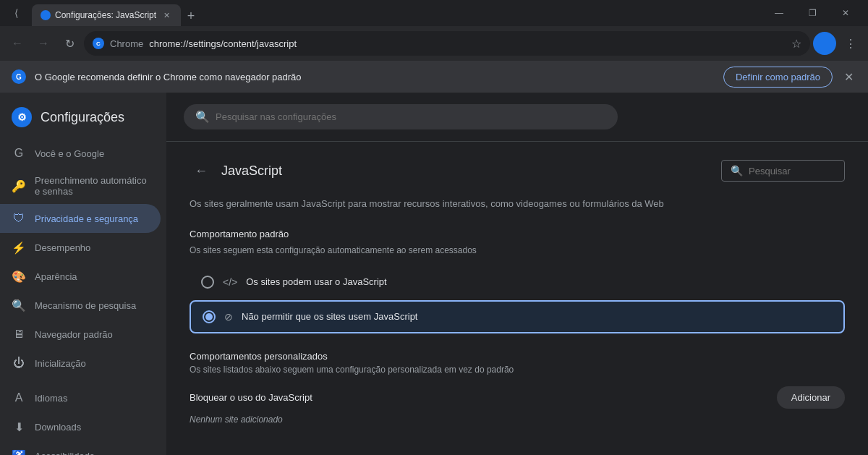 This screenshot has height=455, width=868. Describe the element at coordinates (19, 77) in the screenshot. I see `google-icon: G` at that location.